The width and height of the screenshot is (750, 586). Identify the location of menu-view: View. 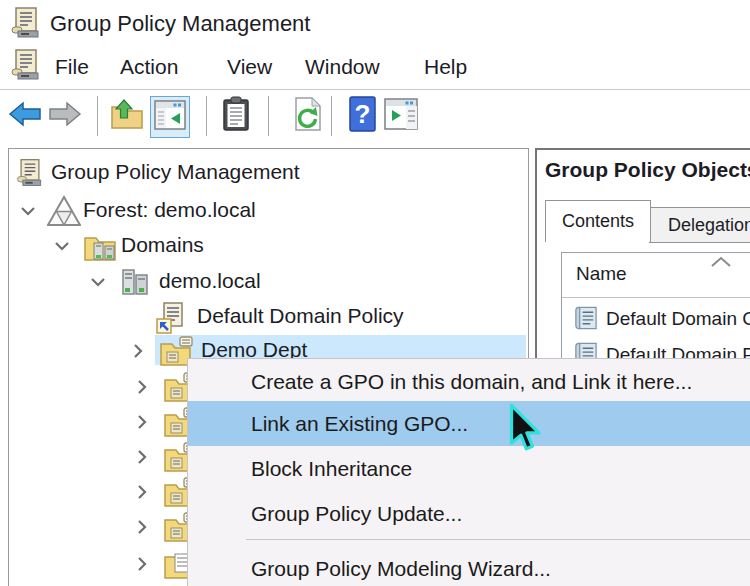
(250, 67).